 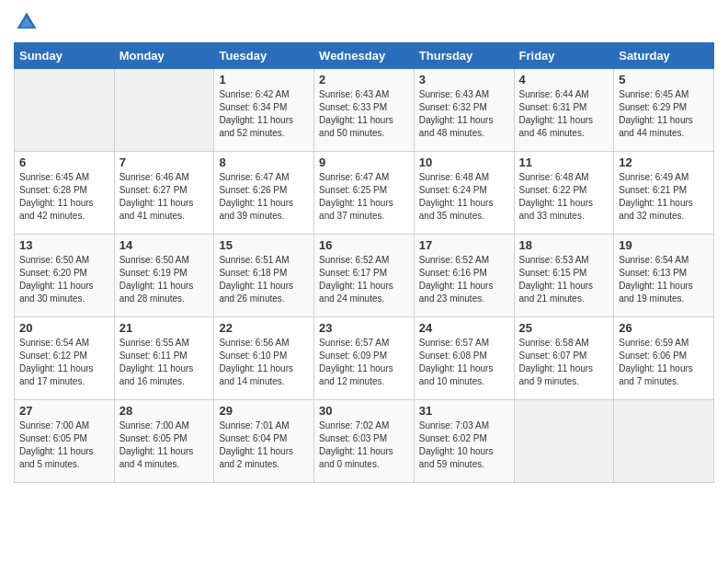 I want to click on day-info: Sunrise: 6:51 AM Sunset: 6:18 PM Dayligh…, so click(x=264, y=280).